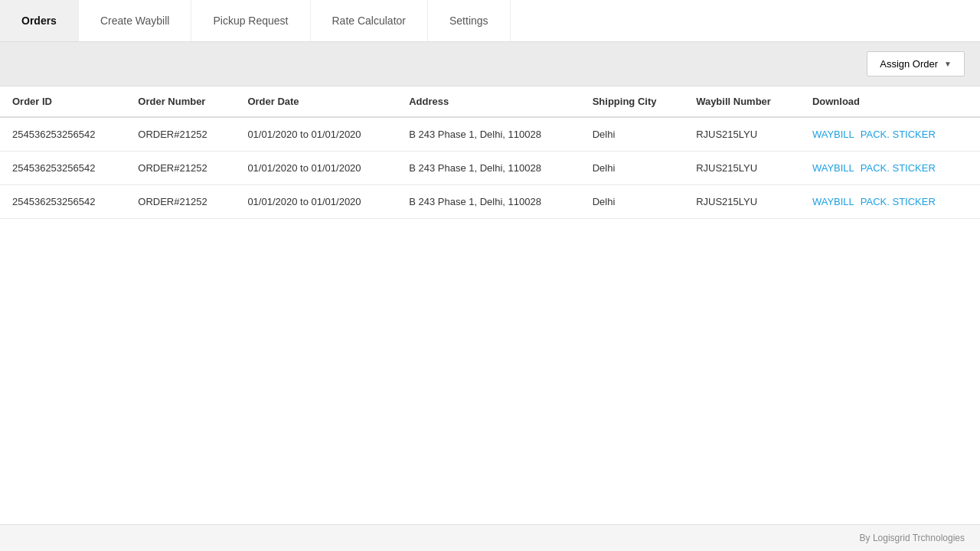 The image size is (980, 551). Describe the element at coordinates (632, 102) in the screenshot. I see `col-header-shipping-city: Shipping City` at that location.